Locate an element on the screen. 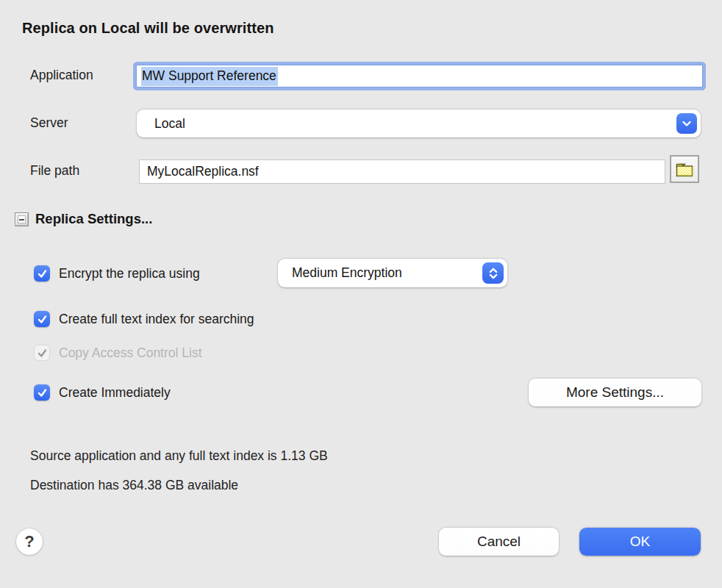 The height and width of the screenshot is (588, 722). encryption-level-dropdown: Medium Encryption is located at coordinates (393, 273).